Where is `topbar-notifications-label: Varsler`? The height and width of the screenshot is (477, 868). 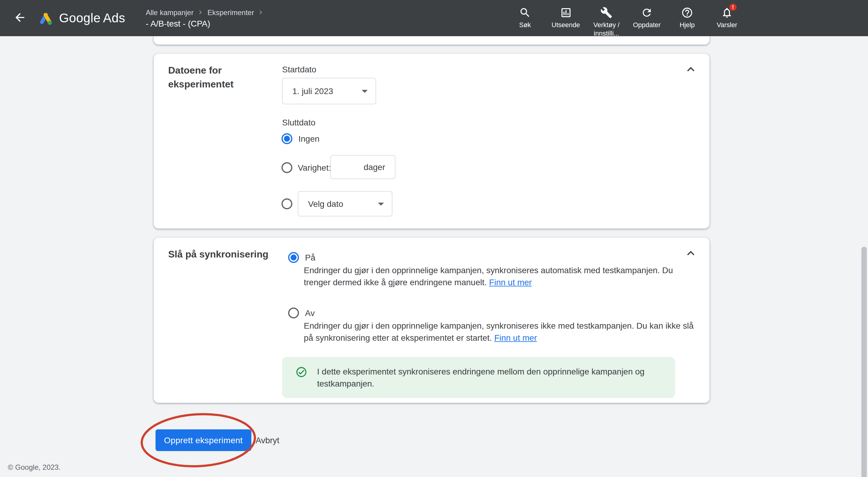
topbar-notifications-label: Varsler is located at coordinates (727, 25).